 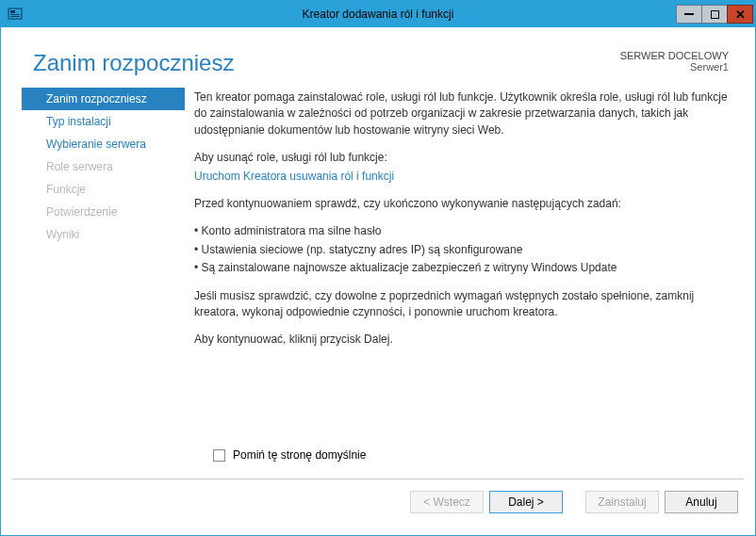 I want to click on back-button: < Wstecz, so click(x=447, y=502).